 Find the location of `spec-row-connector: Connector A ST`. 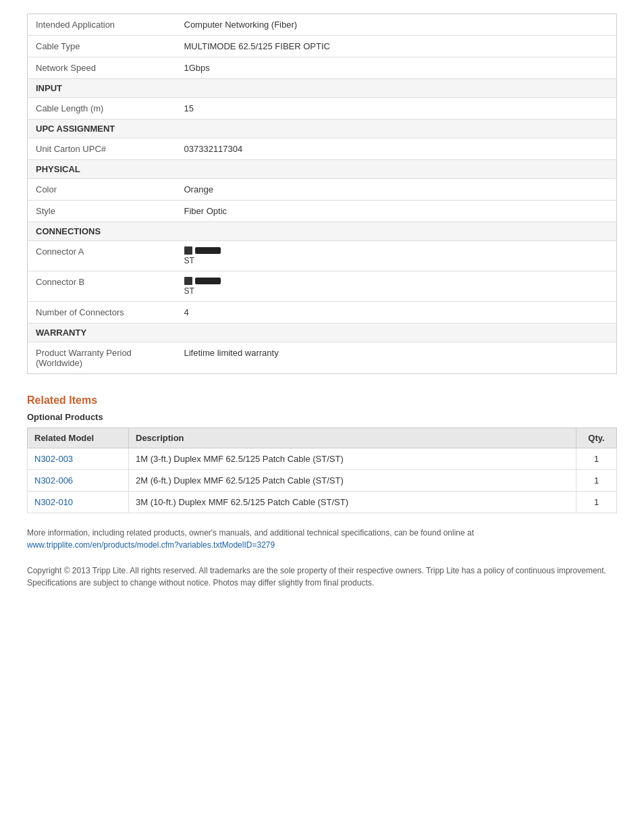

spec-row-connector: Connector A ST is located at coordinates (323, 257).